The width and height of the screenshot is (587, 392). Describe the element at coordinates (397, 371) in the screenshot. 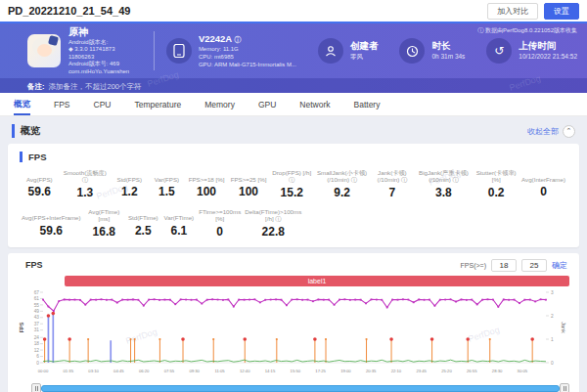

I see `svg-text: 22:10` at that location.